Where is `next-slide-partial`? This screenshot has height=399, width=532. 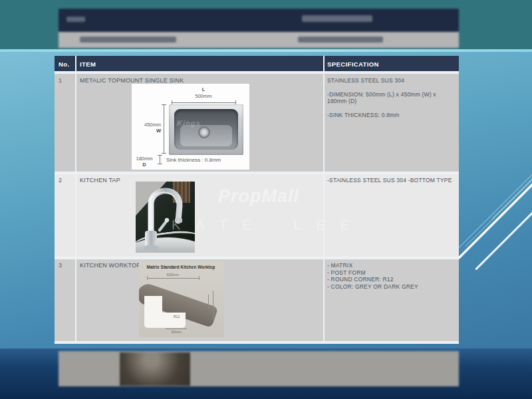 next-slide-partial is located at coordinates (266, 374).